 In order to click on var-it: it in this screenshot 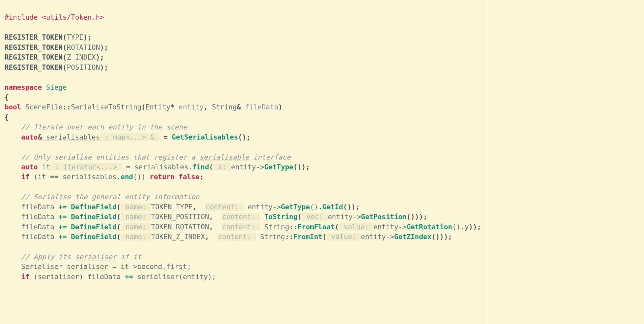, I will do `click(44, 167)`.